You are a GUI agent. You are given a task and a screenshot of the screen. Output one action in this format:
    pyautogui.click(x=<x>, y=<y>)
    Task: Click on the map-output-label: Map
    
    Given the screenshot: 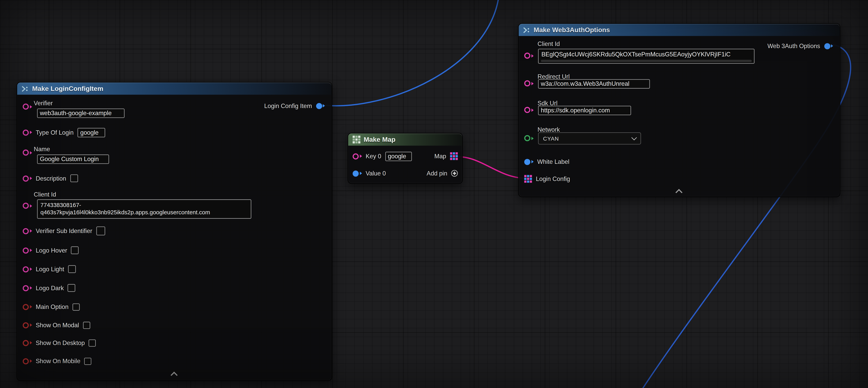 What is the action you would take?
    pyautogui.click(x=440, y=156)
    